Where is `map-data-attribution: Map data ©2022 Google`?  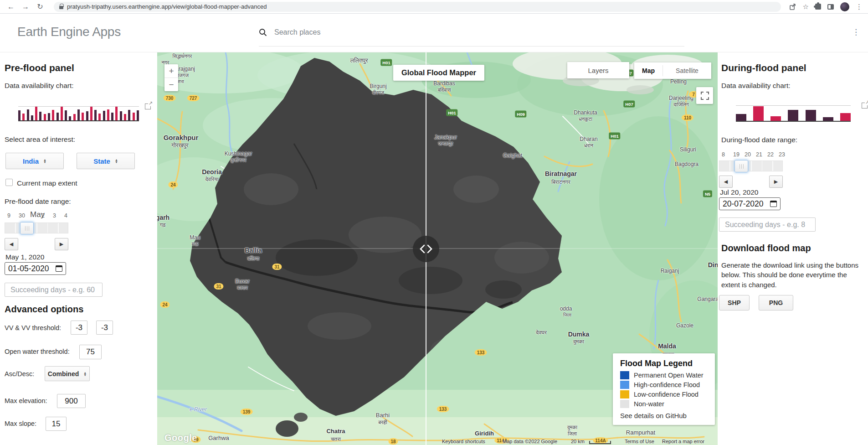 map-data-attribution: Map data ©2022 Google is located at coordinates (530, 441).